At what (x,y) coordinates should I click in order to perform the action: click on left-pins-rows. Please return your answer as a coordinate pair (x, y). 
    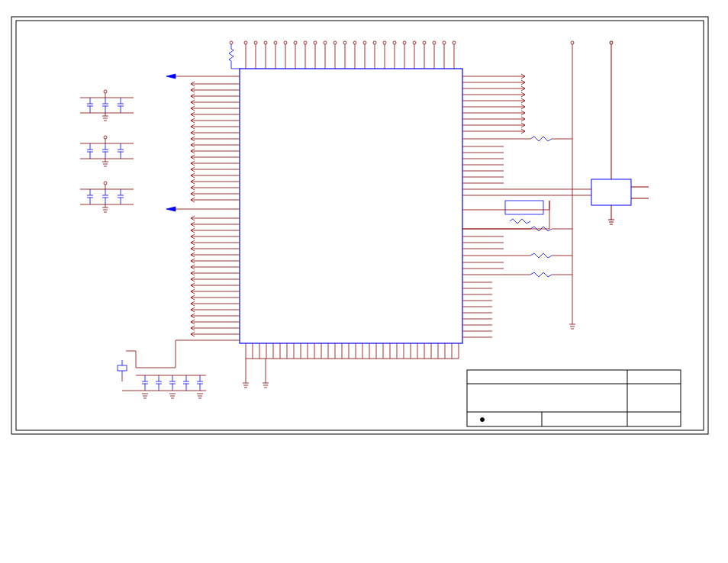
    Looking at the image, I should click on (203, 209).